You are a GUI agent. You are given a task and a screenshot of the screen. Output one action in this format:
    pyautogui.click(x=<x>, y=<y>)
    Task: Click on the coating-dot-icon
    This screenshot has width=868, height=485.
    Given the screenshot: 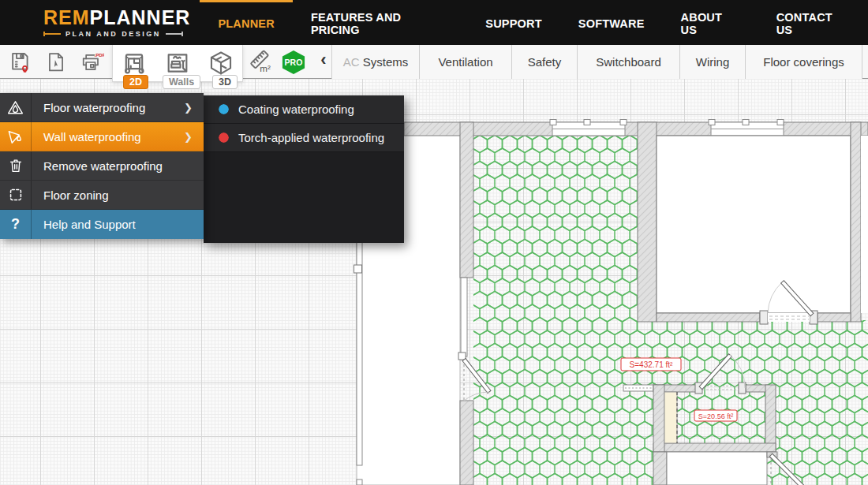 What is the action you would take?
    pyautogui.click(x=224, y=109)
    